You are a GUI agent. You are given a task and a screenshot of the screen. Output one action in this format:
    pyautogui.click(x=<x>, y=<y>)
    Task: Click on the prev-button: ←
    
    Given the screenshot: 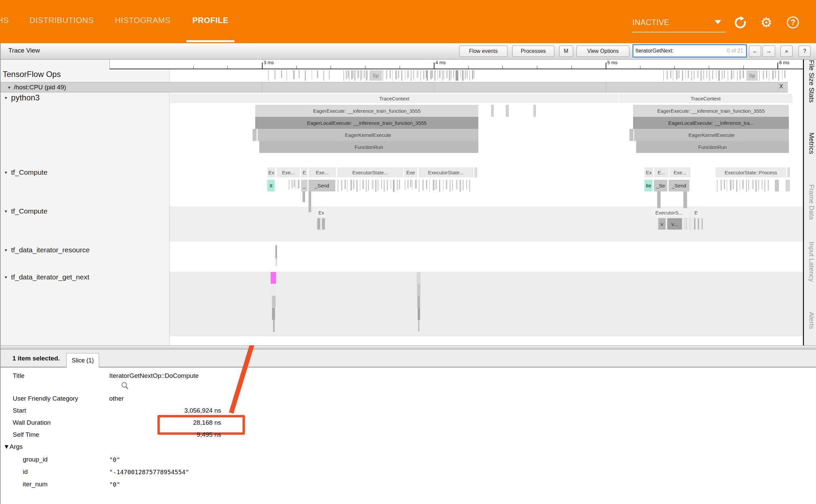 What is the action you would take?
    pyautogui.click(x=755, y=51)
    